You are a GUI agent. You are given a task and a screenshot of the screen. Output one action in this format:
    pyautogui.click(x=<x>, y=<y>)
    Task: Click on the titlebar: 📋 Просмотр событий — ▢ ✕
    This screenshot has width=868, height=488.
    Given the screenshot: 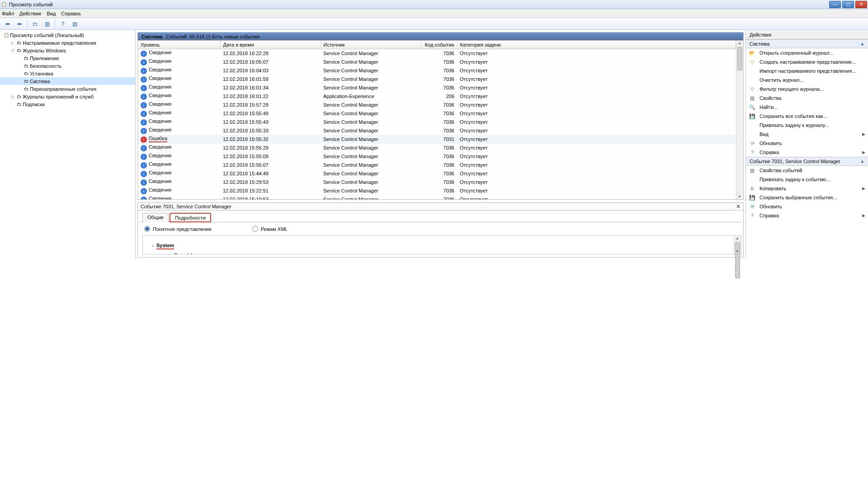 What is the action you would take?
    pyautogui.click(x=434, y=5)
    